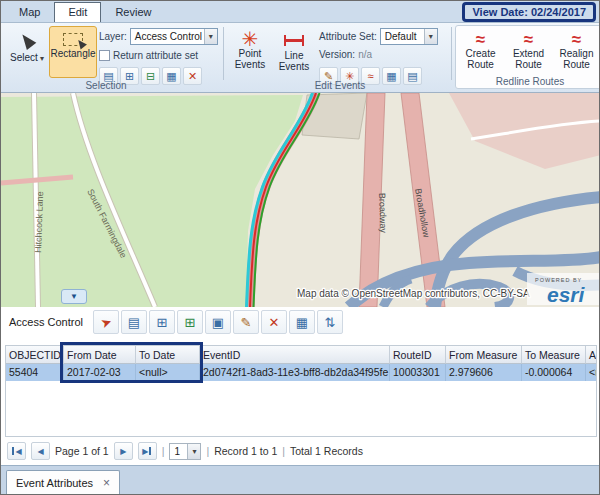  Describe the element at coordinates (190, 322) in the screenshot. I see `pan-to-selected-button: ⊞` at that location.